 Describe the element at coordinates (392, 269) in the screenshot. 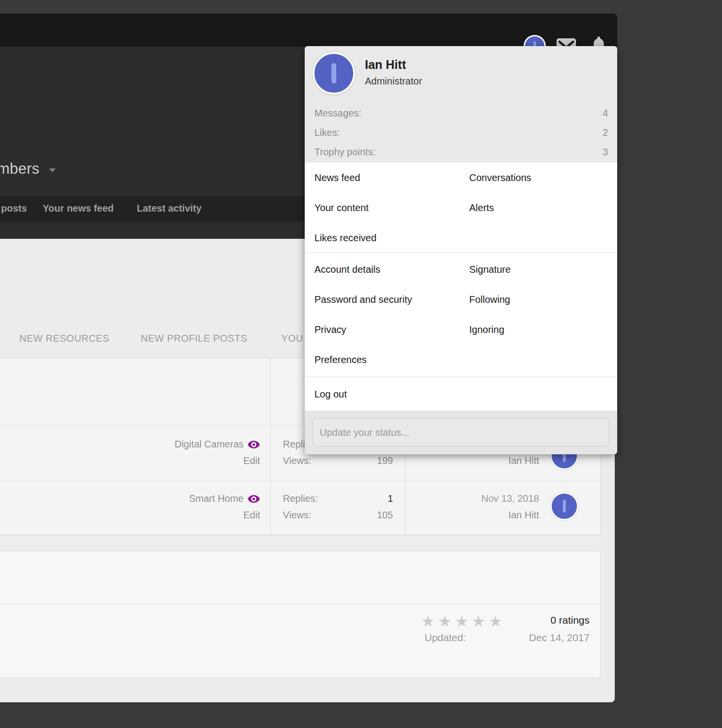

I see `menu-item-account-details: Account details` at that location.